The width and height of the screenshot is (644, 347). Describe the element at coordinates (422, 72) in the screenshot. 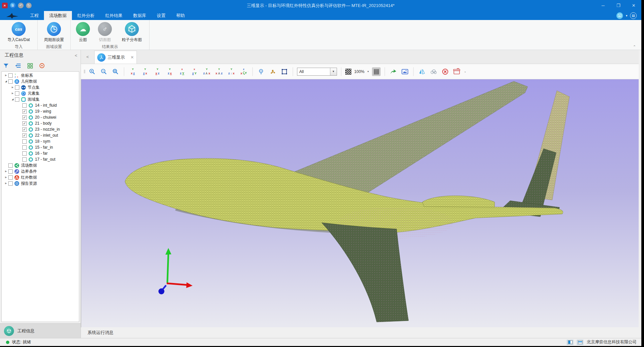

I see `mirror-icon` at that location.